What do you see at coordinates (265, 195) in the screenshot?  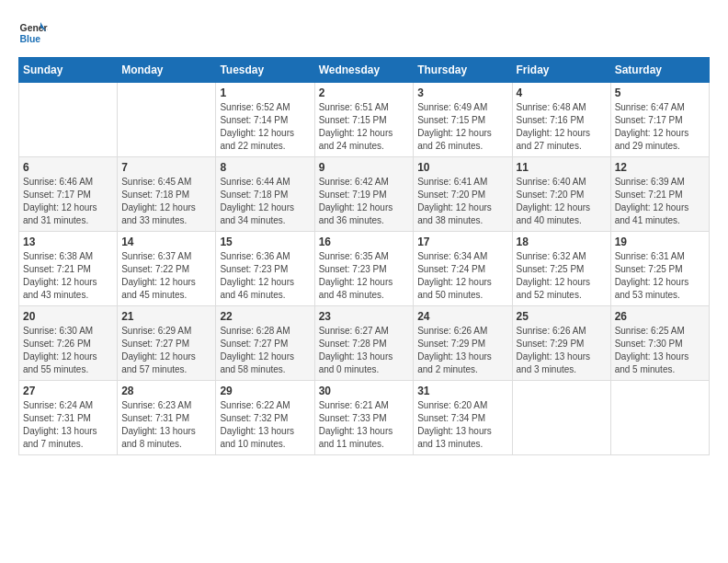 I see `calendar-cell: 8Sunrise: 6:44 AM Sunset: 7:18 PM Daylig…` at bounding box center [265, 195].